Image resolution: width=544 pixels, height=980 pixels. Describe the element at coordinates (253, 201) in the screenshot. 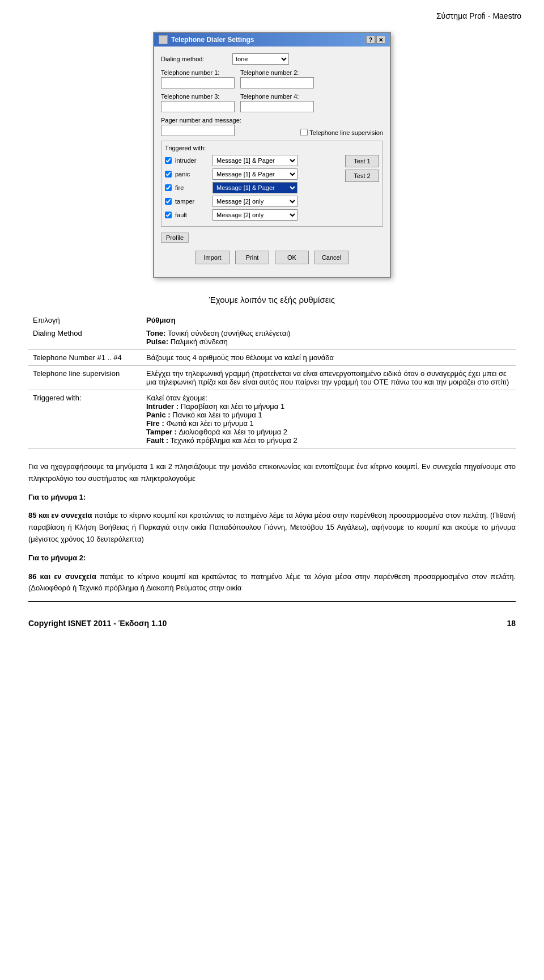

I see `trigger-row-tamper: tamperMessage [1] & PagerMessage [2] onl…` at that location.